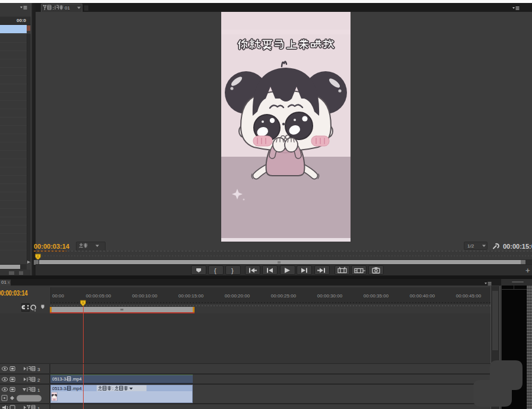  I want to click on svg-text: 3, so click(39, 369).